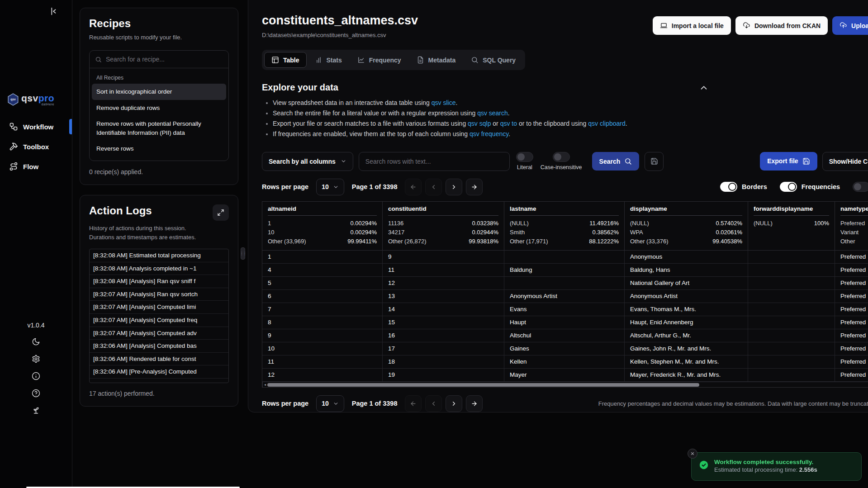 The image size is (868, 488). Describe the element at coordinates (493, 60) in the screenshot. I see `tab-sql-query: SQL Query` at that location.